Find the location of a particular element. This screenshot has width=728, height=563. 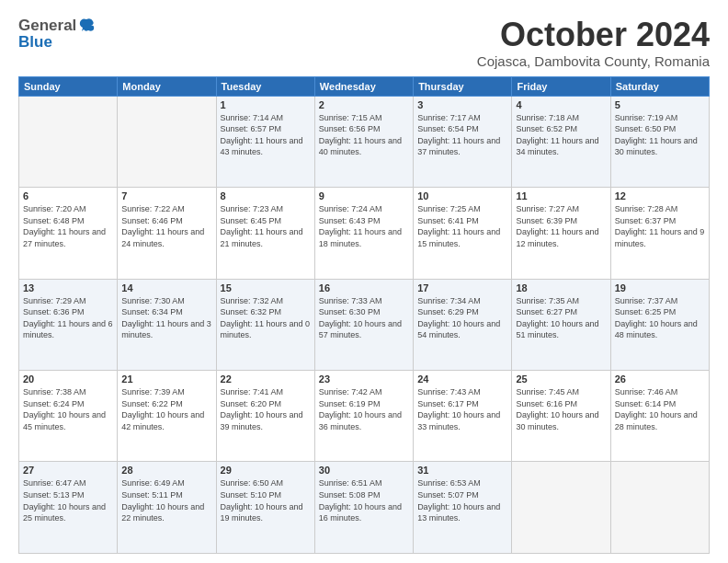

weekday-header-thursday: Thursday is located at coordinates (463, 86).